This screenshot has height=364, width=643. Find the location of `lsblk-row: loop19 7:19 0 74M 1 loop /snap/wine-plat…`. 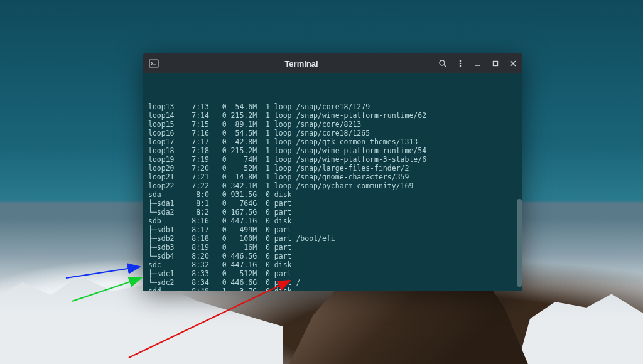

lsblk-row: loop19 7:19 0 74M 1 loop /snap/wine-plat… is located at coordinates (333, 159).